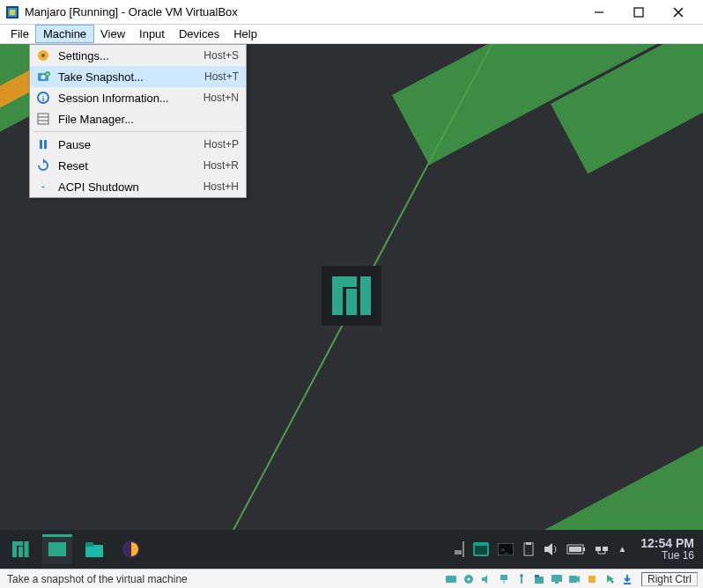  I want to click on tray-network-icon, so click(602, 549).